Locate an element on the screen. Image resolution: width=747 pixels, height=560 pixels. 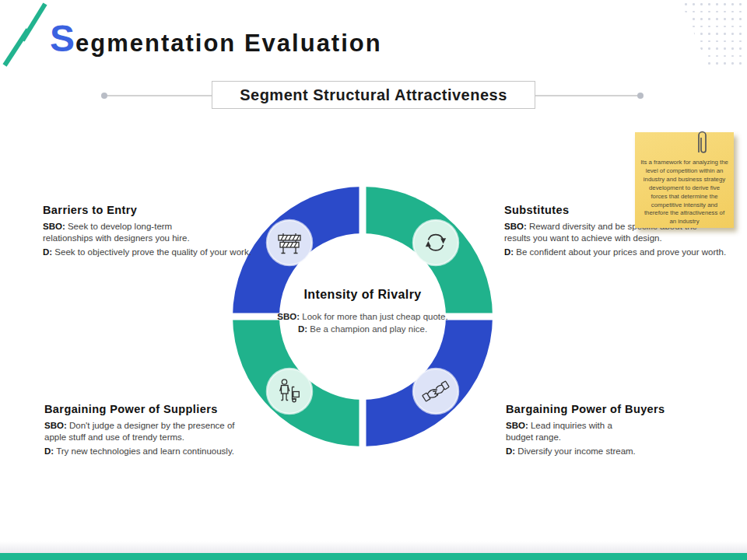
banner-endpoint-dot-right is located at coordinates (640, 96).